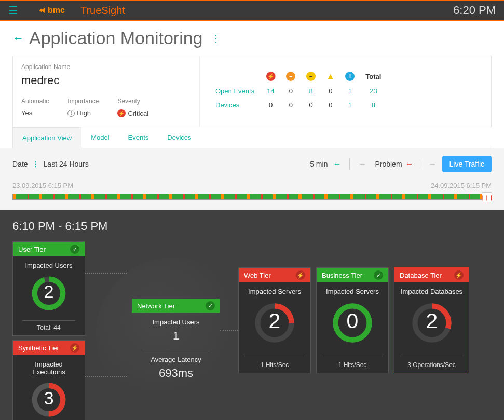 The width and height of the screenshot is (504, 420). What do you see at coordinates (176, 359) in the screenshot?
I see `latency-label: Average Latency` at bounding box center [176, 359].